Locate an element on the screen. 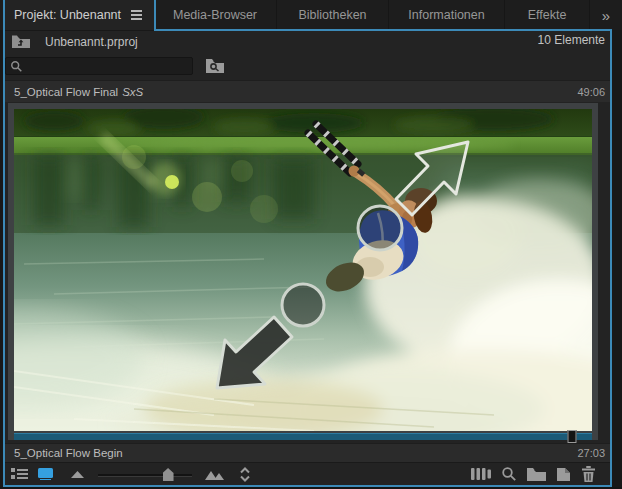 The image size is (622, 489). find-button is located at coordinates (509, 474).